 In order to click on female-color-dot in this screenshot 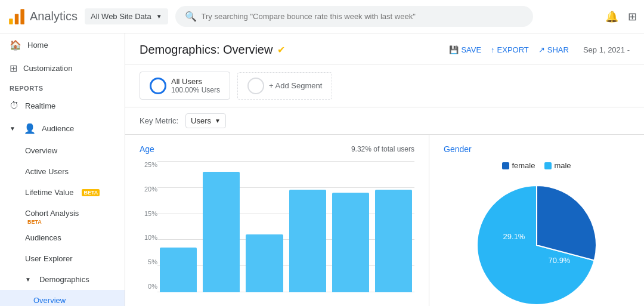, I will do `click(506, 166)`.